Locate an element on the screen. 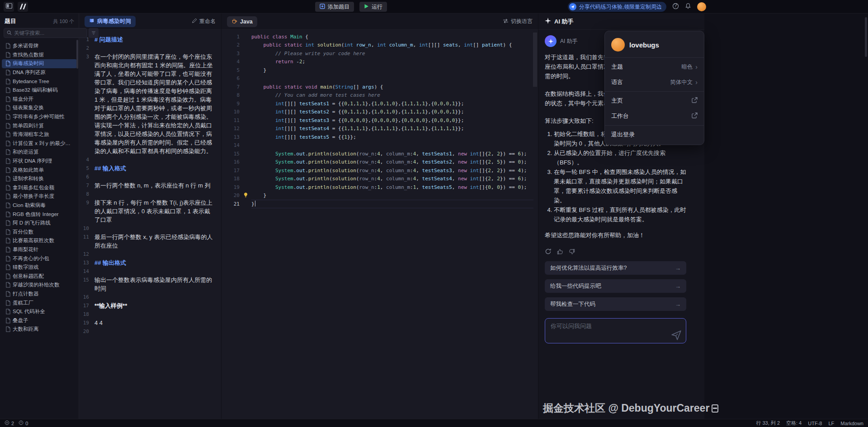 This screenshot has width=868, height=427. rename-button: 重命名 is located at coordinates (203, 22).